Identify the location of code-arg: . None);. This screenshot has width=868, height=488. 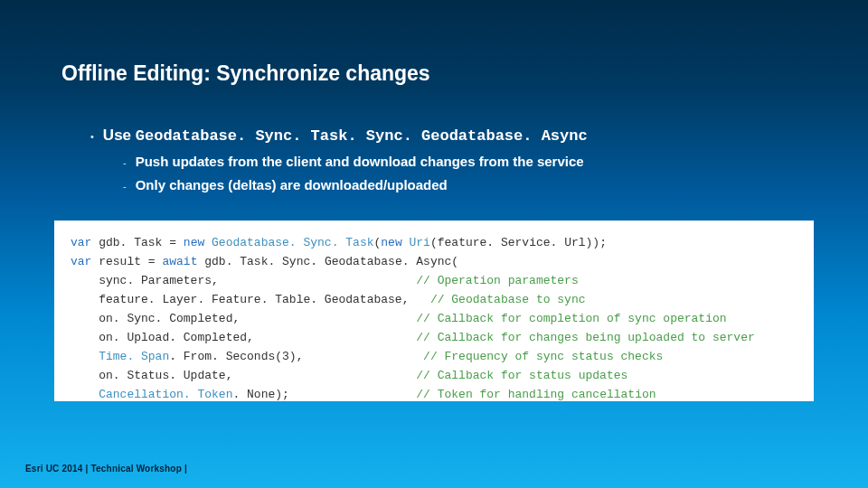
(260, 394).